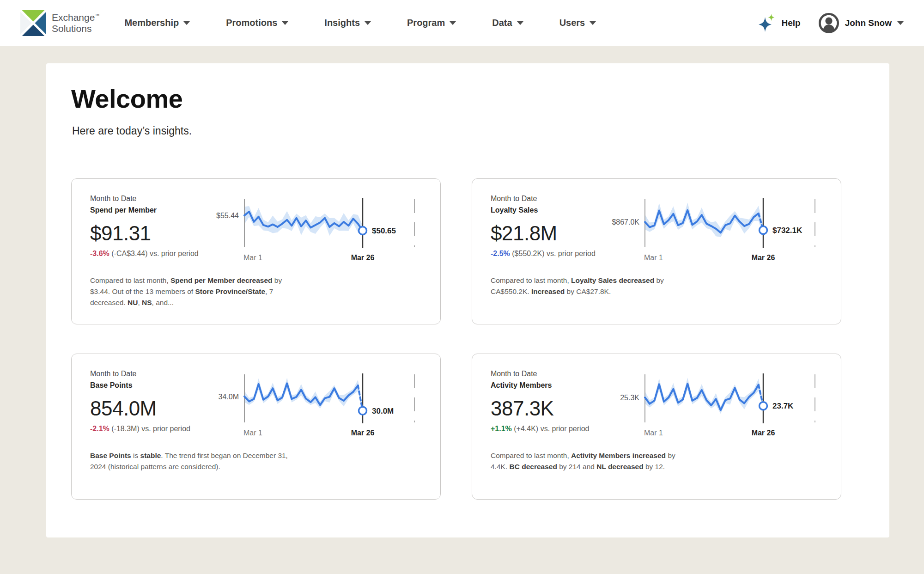 The width and height of the screenshot is (924, 574). What do you see at coordinates (548, 233) in the screenshot?
I see `card-value: $21.8M` at bounding box center [548, 233].